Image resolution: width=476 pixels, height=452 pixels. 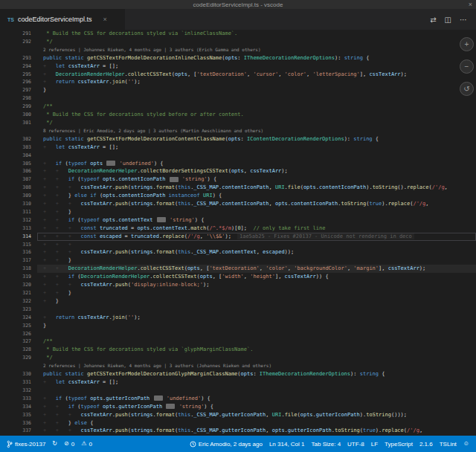 What do you see at coordinates (238, 269) in the screenshot?
I see `code-line-318: 318+ + DecorationRenderHelper.collectCSS…` at bounding box center [238, 269].